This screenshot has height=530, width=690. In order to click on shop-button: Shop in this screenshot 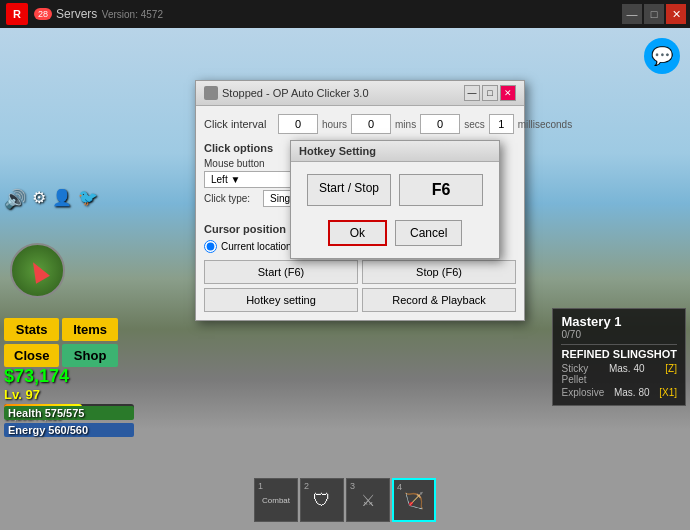, I will do `click(90, 356)`.